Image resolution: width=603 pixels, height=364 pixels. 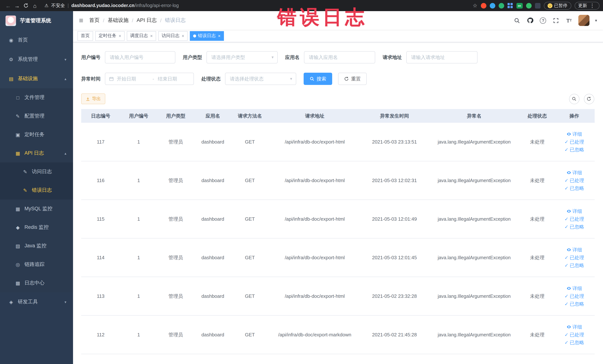 I want to click on paused-pill-button: 已暂停, so click(x=557, y=6).